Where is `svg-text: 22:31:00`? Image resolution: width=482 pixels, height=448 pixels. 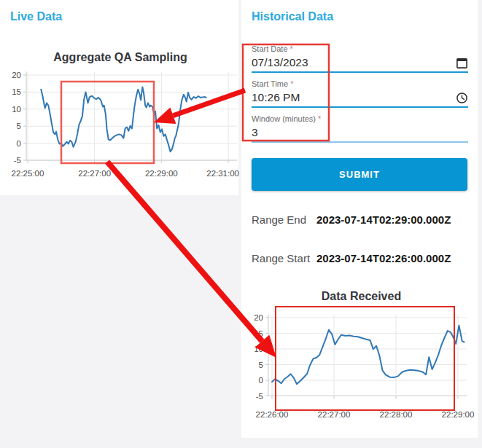 svg-text: 22:31:00 is located at coordinates (223, 173).